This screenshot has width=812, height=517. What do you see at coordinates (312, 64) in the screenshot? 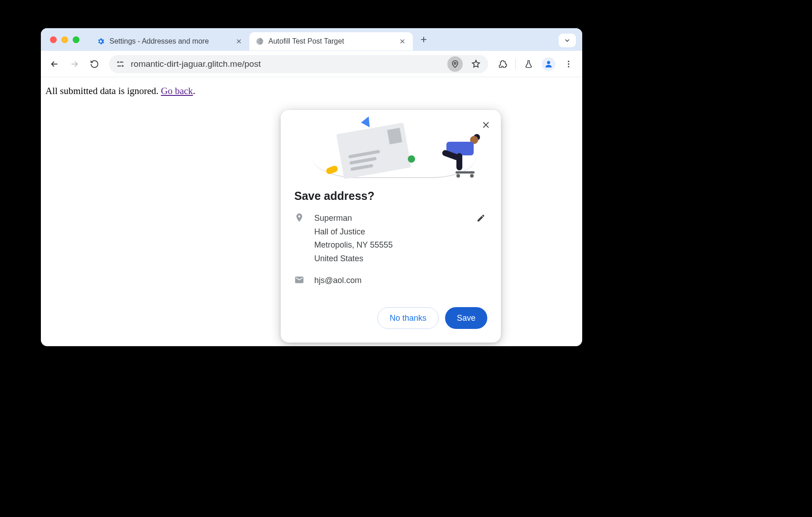
I see `toolbar: romantic-dirt-jaguar.glitch.me/post` at bounding box center [312, 64].